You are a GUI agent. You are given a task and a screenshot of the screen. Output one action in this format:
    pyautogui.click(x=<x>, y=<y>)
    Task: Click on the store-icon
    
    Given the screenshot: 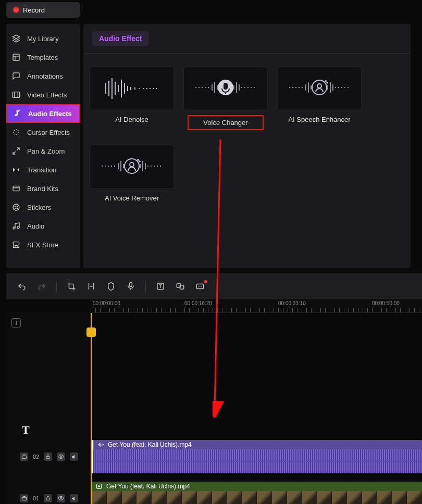 What is the action you would take?
    pyautogui.click(x=16, y=245)
    